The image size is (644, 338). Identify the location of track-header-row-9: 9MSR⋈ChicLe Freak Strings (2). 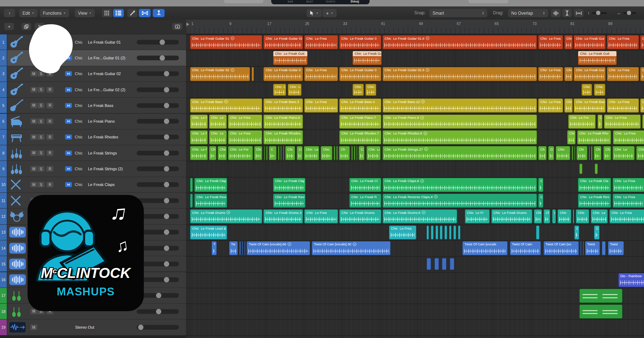
(93, 169).